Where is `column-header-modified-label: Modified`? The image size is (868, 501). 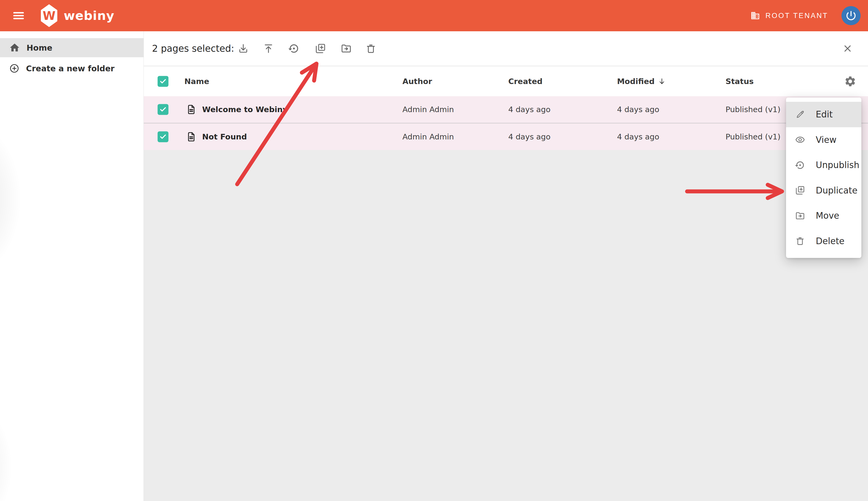
column-header-modified-label: Modified is located at coordinates (636, 81).